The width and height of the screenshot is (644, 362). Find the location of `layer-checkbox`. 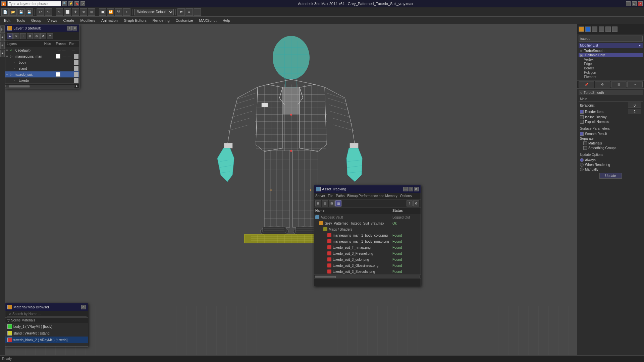

layer-checkbox is located at coordinates (58, 56).